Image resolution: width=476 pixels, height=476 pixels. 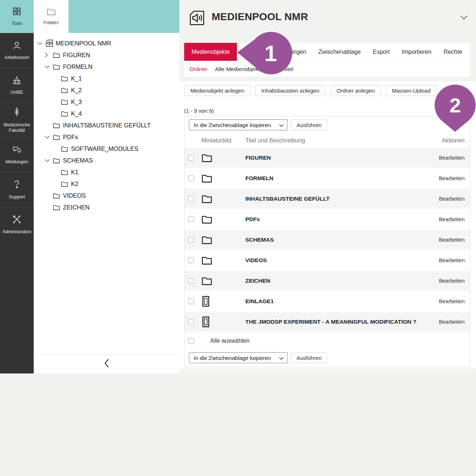 I want to click on app-icon-rail: Tools Arbeitsraum UniBE Medizinische Fak…, so click(x=17, y=187).